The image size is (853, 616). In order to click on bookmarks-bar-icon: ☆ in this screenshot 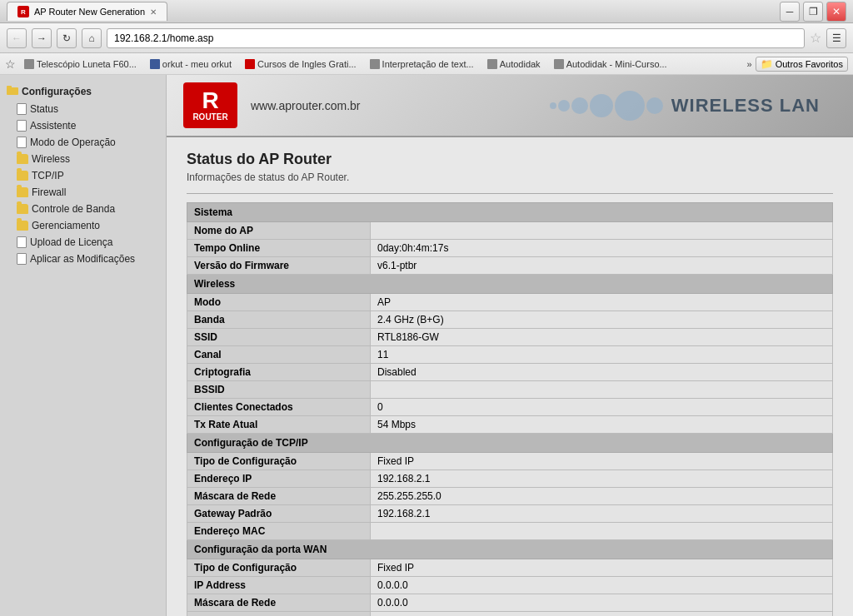, I will do `click(10, 64)`.